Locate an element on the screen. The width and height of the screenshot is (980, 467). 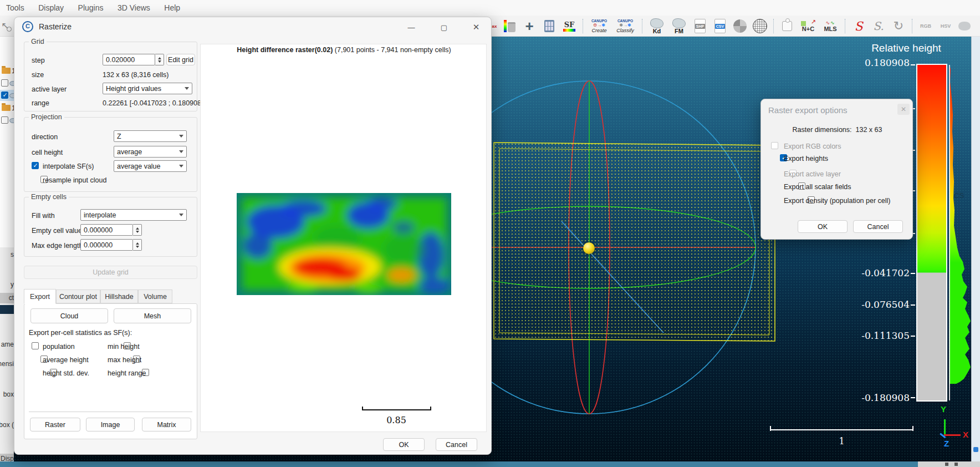
prop-fragment: hensi is located at coordinates (7, 364).